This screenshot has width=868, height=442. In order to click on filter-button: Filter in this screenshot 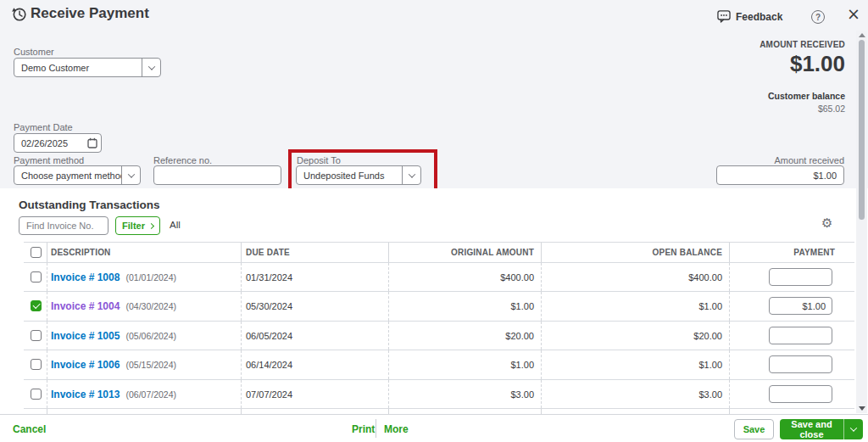, I will do `click(137, 226)`.